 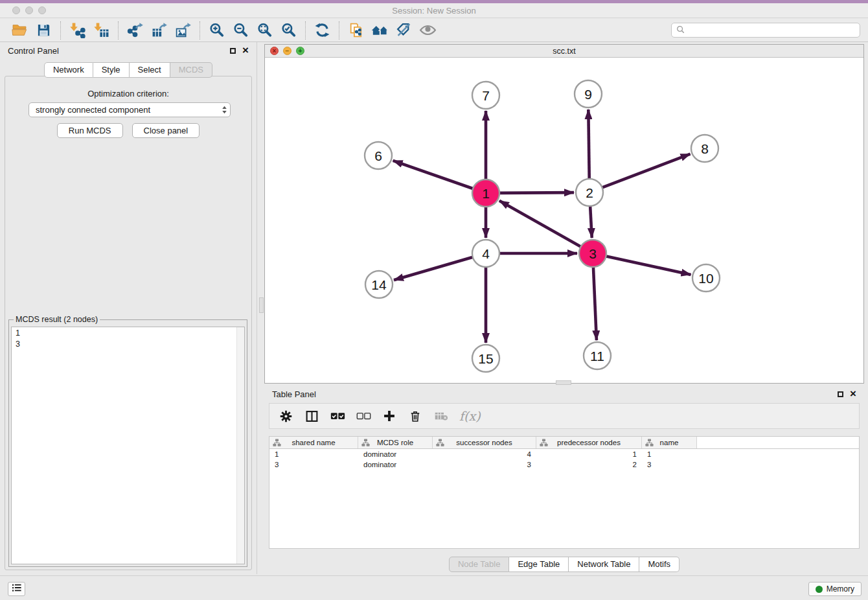 What do you see at coordinates (19, 30) in the screenshot?
I see `open-session-icon` at bounding box center [19, 30].